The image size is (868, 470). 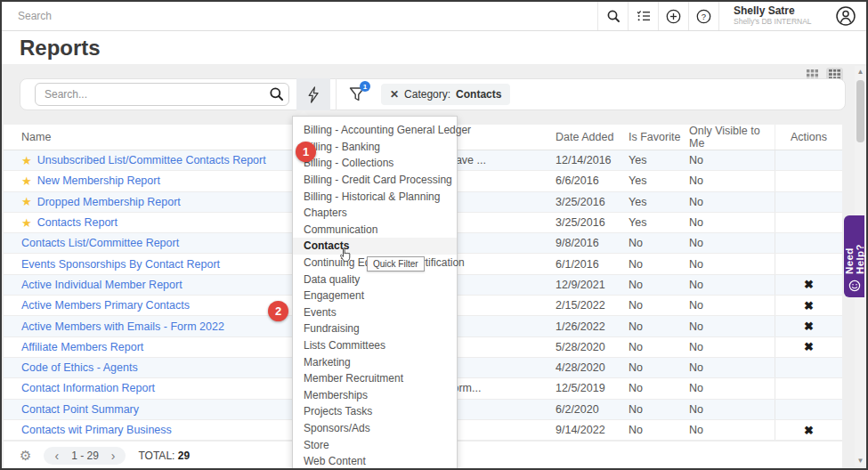 What do you see at coordinates (27, 182) in the screenshot?
I see `favorite-star-icon: ★` at bounding box center [27, 182].